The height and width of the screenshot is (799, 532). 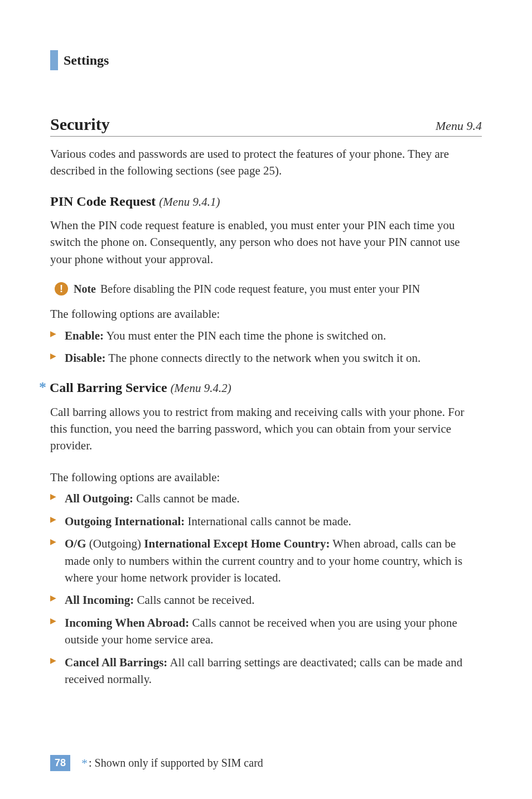 I want to click on footnote-star-icon: *, so click(x=85, y=763).